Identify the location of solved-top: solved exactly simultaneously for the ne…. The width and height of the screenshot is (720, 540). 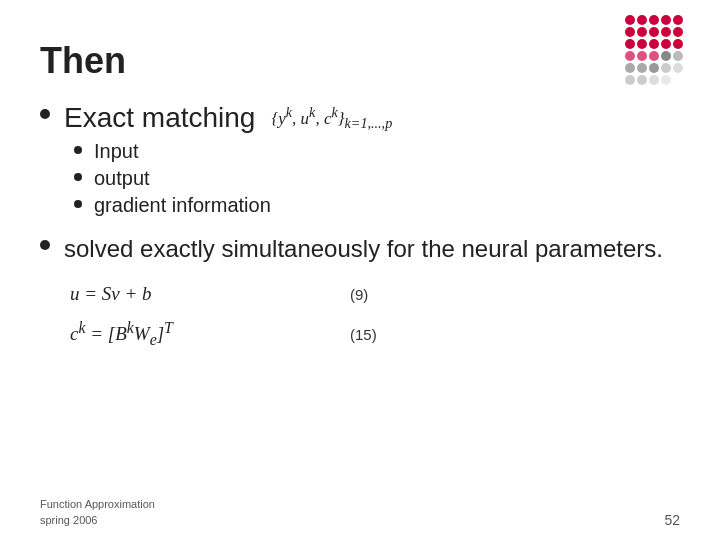
(352, 249).